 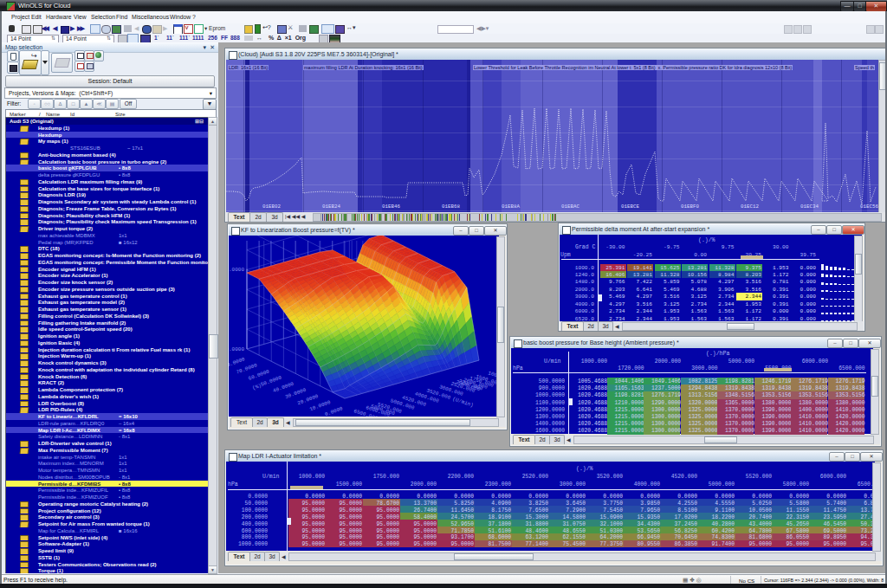 What do you see at coordinates (236, 270) in the screenshot?
I see `svg-text: 1.0000` at bounding box center [236, 270].